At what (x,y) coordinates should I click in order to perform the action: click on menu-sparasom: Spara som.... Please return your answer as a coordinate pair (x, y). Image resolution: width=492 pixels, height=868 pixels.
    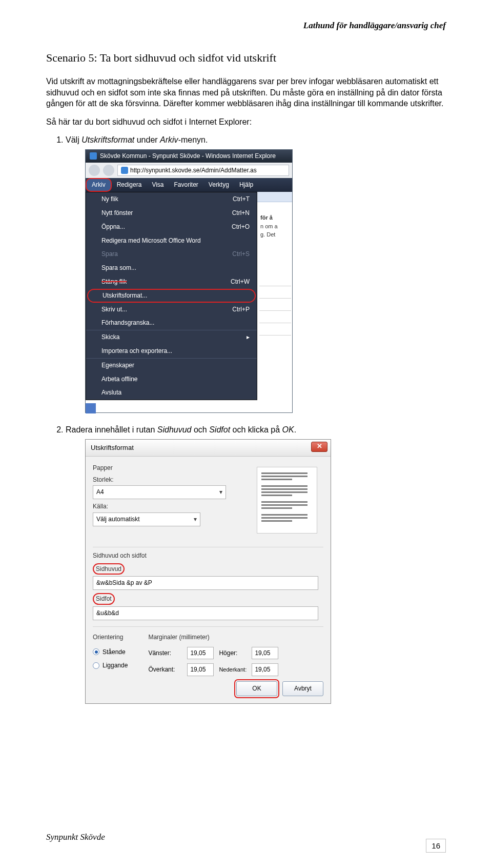
    Looking at the image, I should click on (171, 268).